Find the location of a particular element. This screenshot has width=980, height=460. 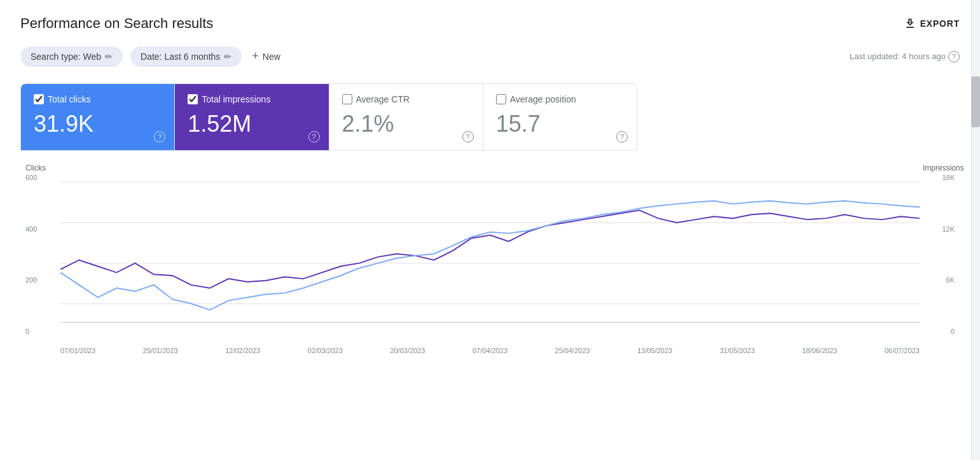

x-axis-labels: 07/01/2023 25/01/2023 12/02/2023 02/03/2… is located at coordinates (490, 349).